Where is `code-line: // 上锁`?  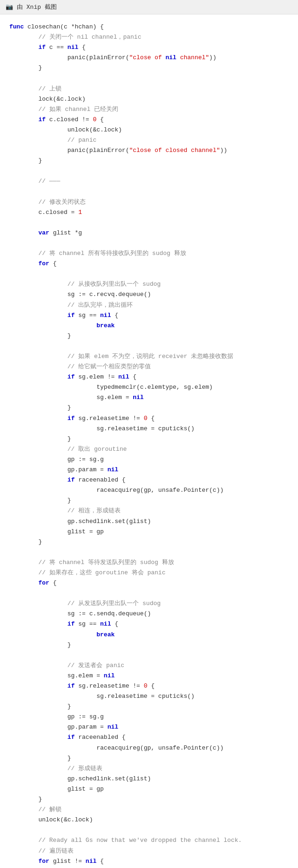
code-line: // 上锁 is located at coordinates (149, 89).